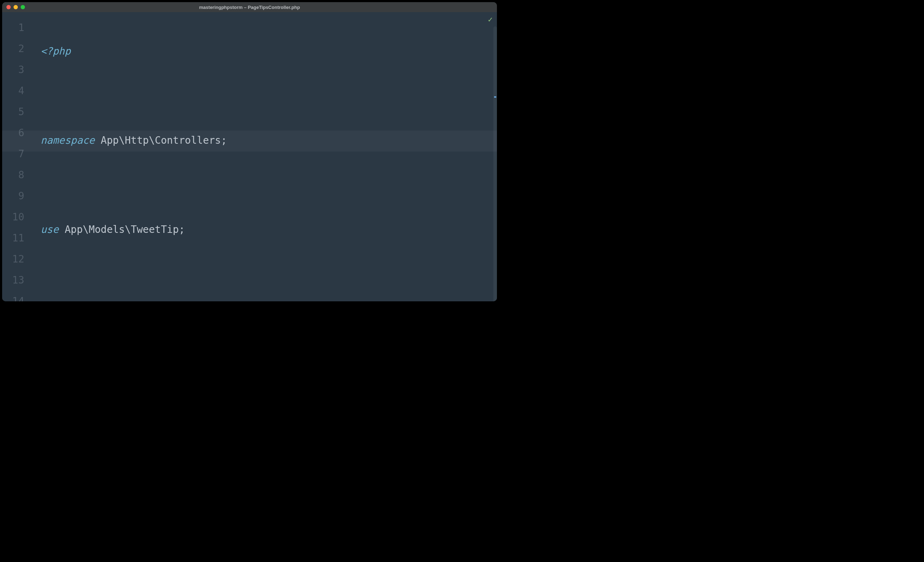 The image size is (924, 562). What do you see at coordinates (14, 259) in the screenshot?
I see `line-number: 12` at bounding box center [14, 259].